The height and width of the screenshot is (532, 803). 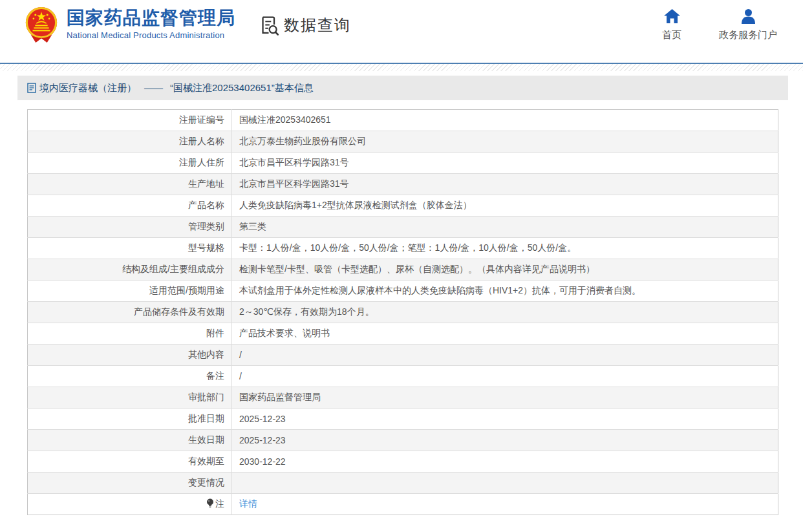 I want to click on row-label-cell: 产品储存条件及有效期, so click(x=130, y=313).